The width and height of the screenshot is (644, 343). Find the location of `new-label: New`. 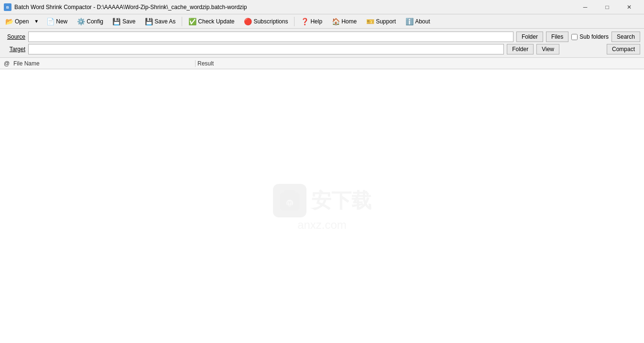

new-label: New is located at coordinates (62, 21).